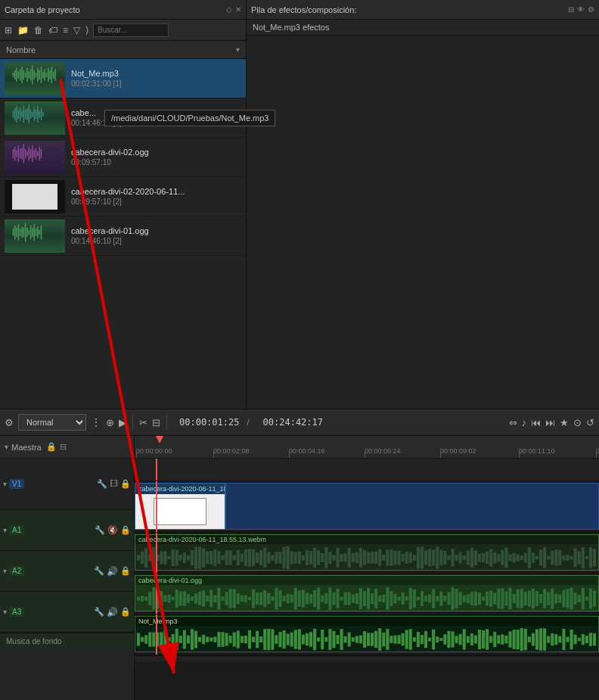  Describe the element at coordinates (112, 571) in the screenshot. I see `a2-mute-icon: 🔊` at that location.